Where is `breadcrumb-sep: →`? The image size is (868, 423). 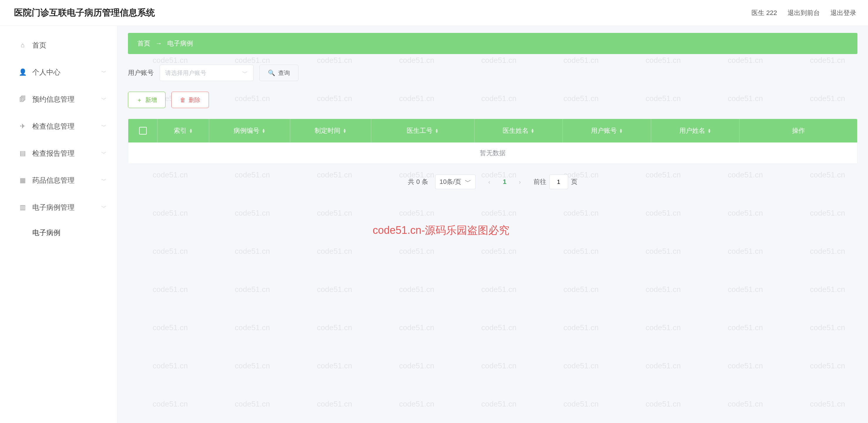
breadcrumb-sep: → is located at coordinates (159, 44).